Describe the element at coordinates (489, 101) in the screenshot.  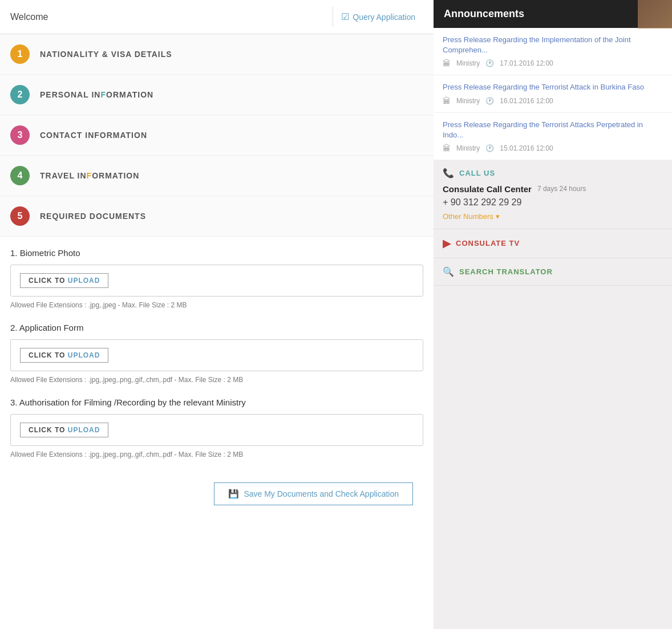
I see `clock-icon-2: 🕐` at that location.